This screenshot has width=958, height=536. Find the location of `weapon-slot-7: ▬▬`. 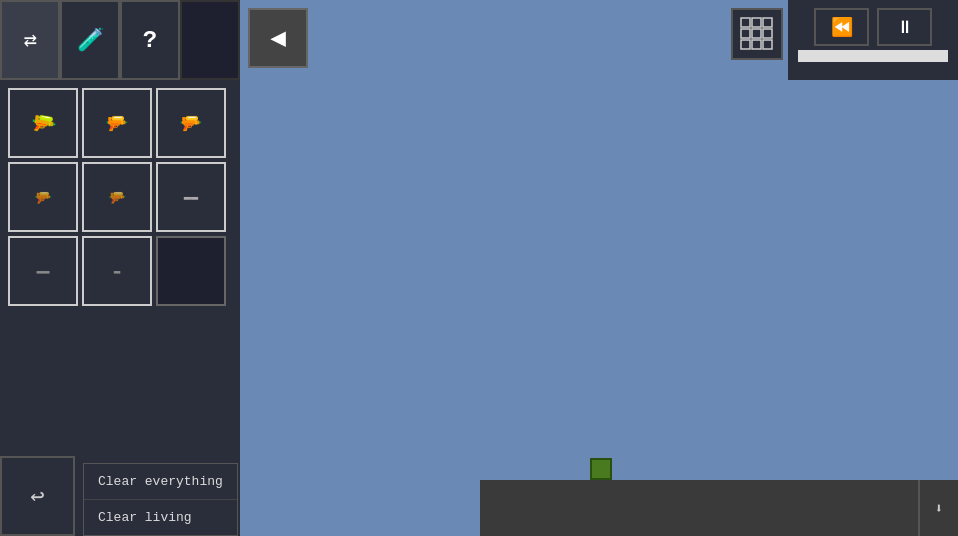

weapon-slot-7: ▬▬ is located at coordinates (43, 271).